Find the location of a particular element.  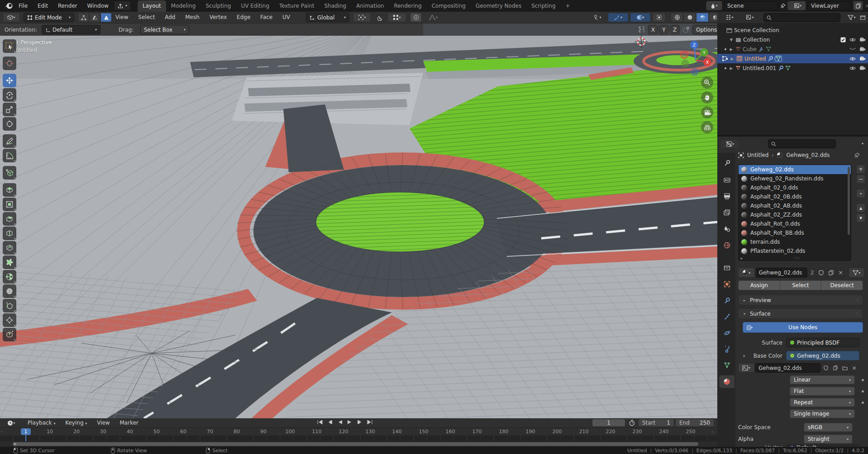

tab-modifiers is located at coordinates (727, 300).